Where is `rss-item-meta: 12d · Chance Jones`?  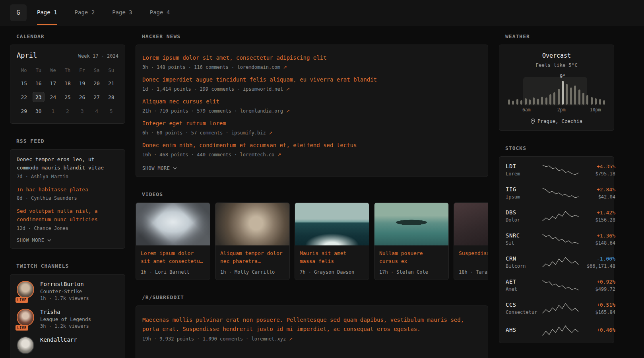 rss-item-meta: 12d · Chance Jones is located at coordinates (68, 228).